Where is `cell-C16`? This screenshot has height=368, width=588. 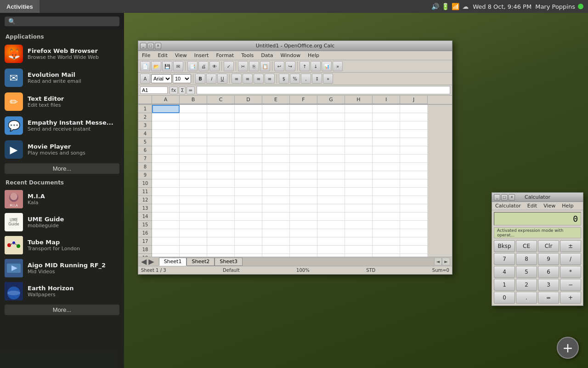
cell-C16 is located at coordinates (221, 233).